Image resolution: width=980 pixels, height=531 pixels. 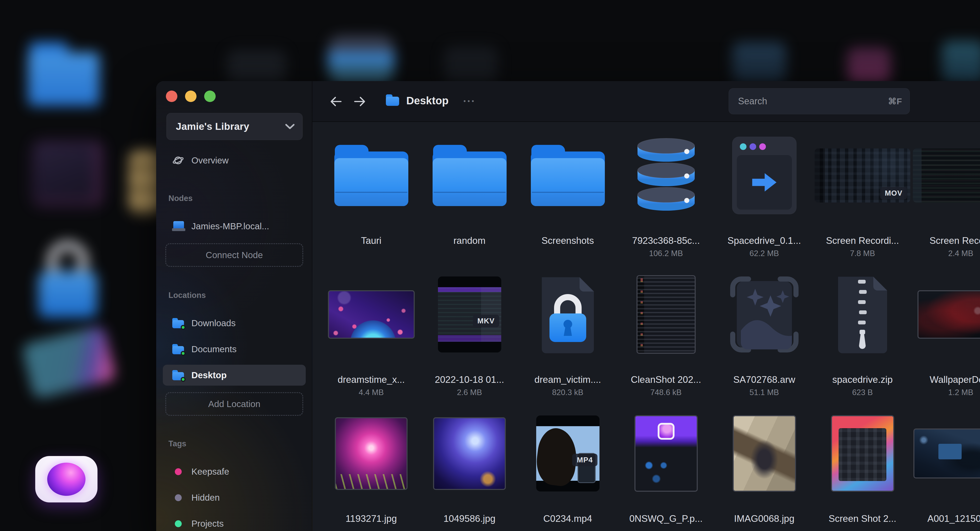 What do you see at coordinates (234, 230) in the screenshot?
I see `sidebar-section: Nodes Jamies-MBP.local... Connect Node` at bounding box center [234, 230].